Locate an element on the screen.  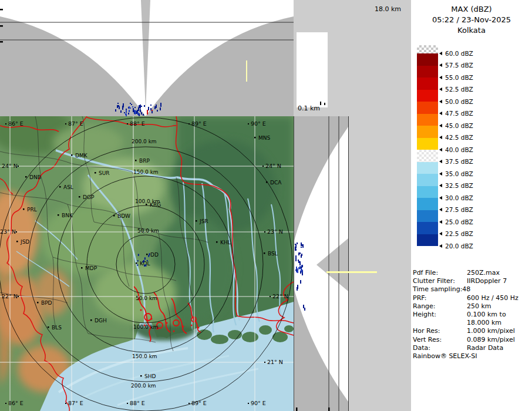
city-label: JSR is located at coordinates (204, 221).